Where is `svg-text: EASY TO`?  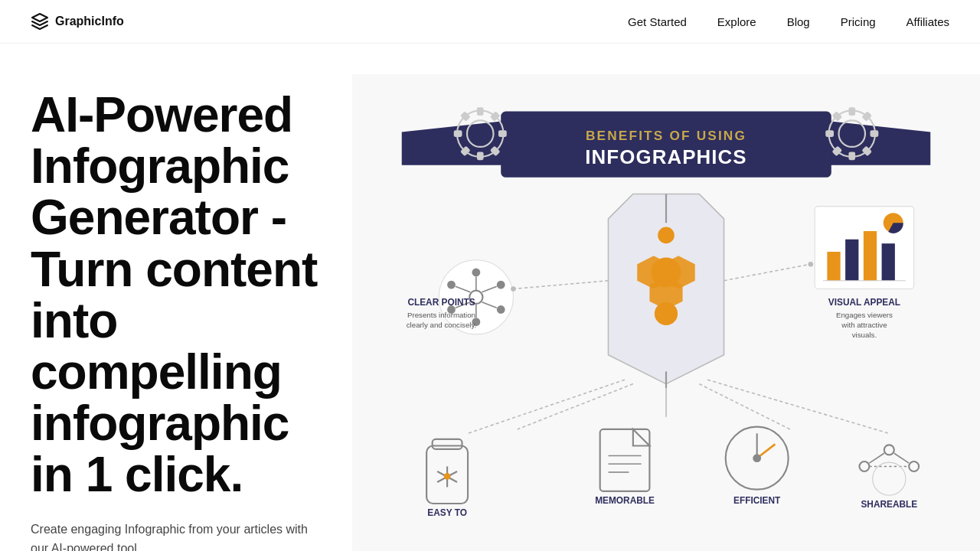
svg-text: EASY TO is located at coordinates (447, 513).